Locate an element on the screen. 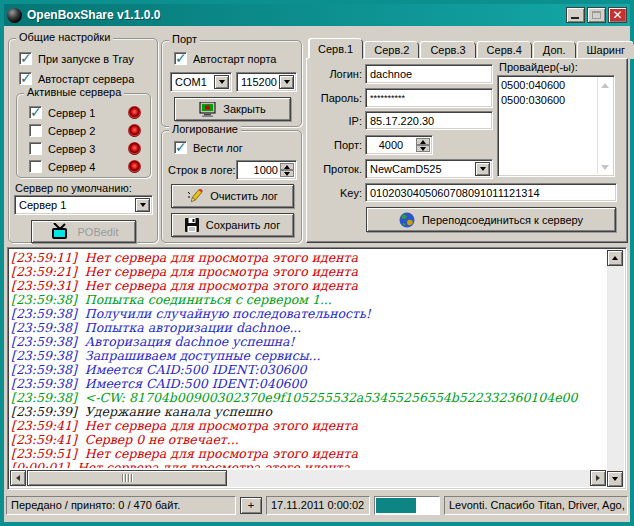 This screenshot has height=526, width=634. title-bar: OpenBoxShare v1.1.0.0 ✕ is located at coordinates (317, 15).